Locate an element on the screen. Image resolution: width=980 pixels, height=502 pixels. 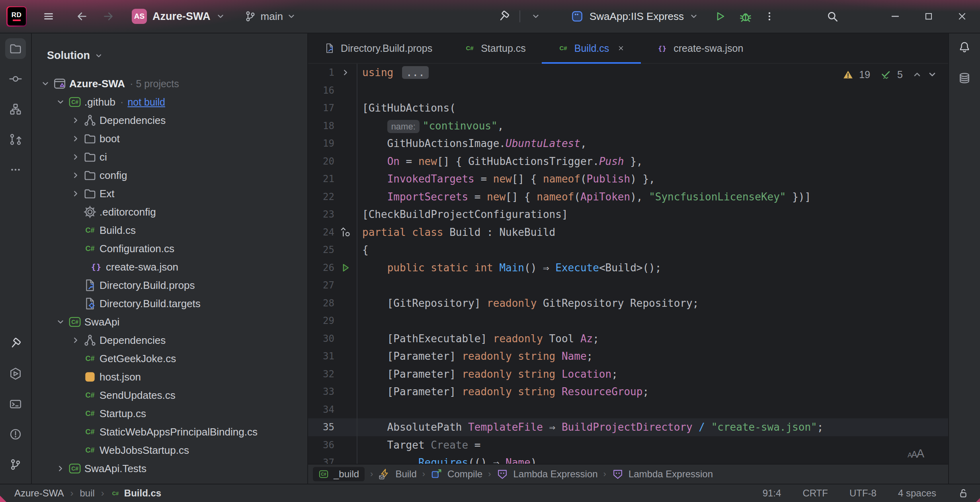
status-indent-style: 4 spaces is located at coordinates (917, 493).